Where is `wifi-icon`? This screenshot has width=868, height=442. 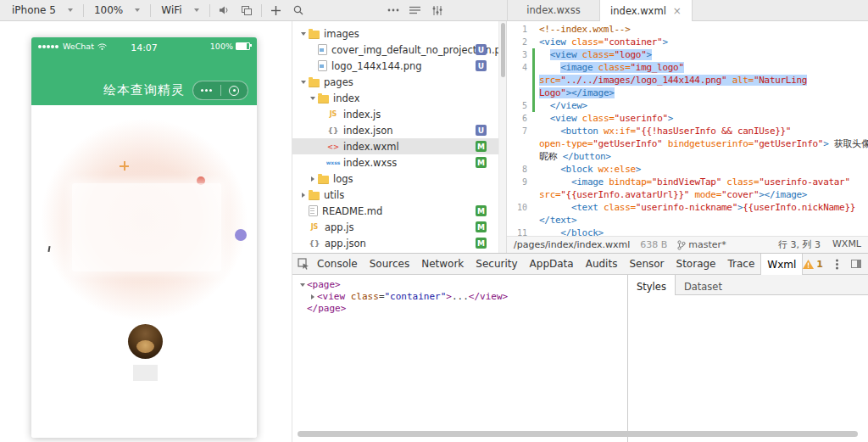 wifi-icon is located at coordinates (102, 47).